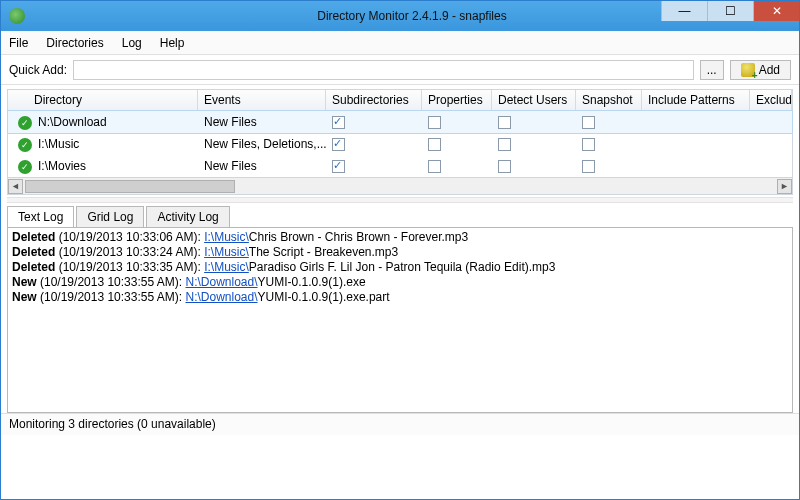  What do you see at coordinates (400, 200) in the screenshot?
I see `splitter` at bounding box center [400, 200].